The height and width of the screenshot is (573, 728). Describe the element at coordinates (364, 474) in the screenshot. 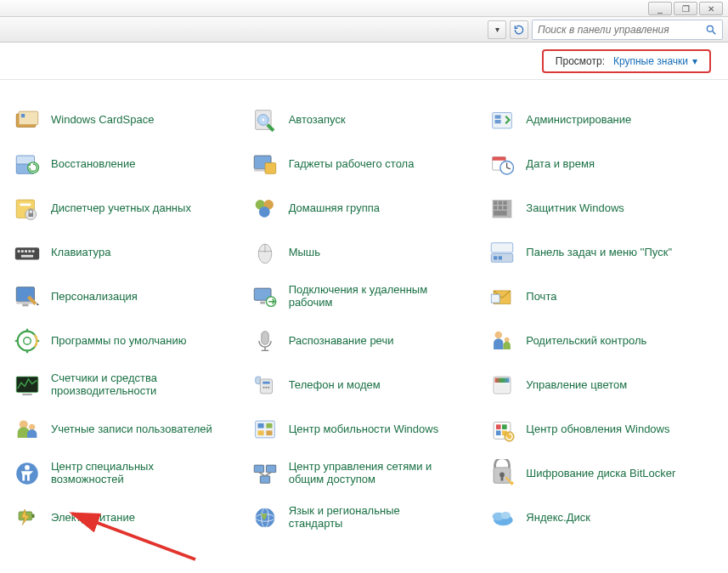

I see `cp-item-network: Центр управления сетями и общим доступом` at that location.